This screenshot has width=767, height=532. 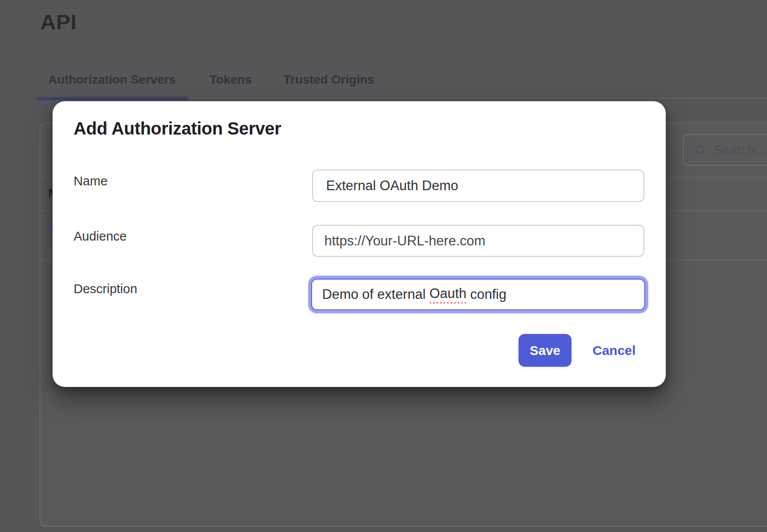 I want to click on search-icon, so click(x=700, y=150).